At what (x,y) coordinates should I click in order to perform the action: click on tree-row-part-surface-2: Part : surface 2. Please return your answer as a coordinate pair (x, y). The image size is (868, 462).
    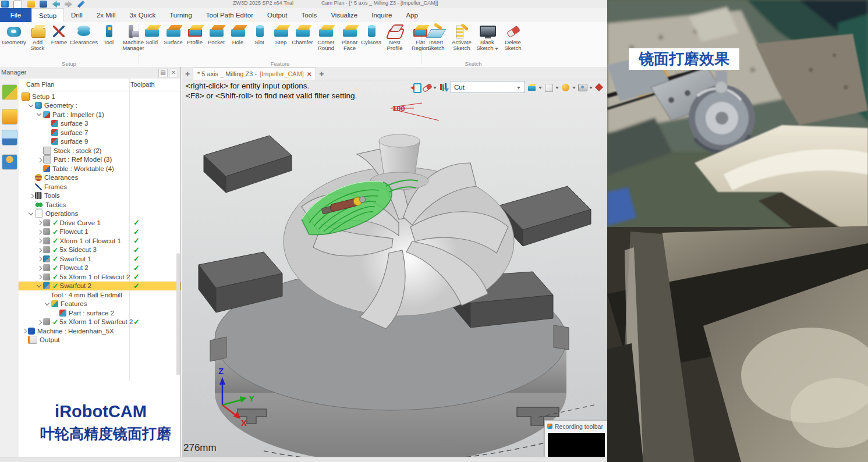
    Looking at the image, I should click on (100, 313).